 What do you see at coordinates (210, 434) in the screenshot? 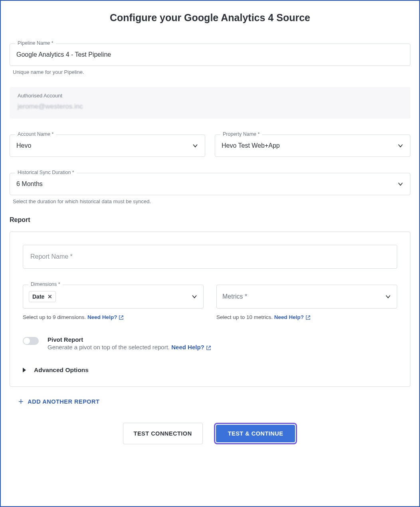
I see `footer-buttons: TEST CONNECTION TEST & CONTINUE` at bounding box center [210, 434].